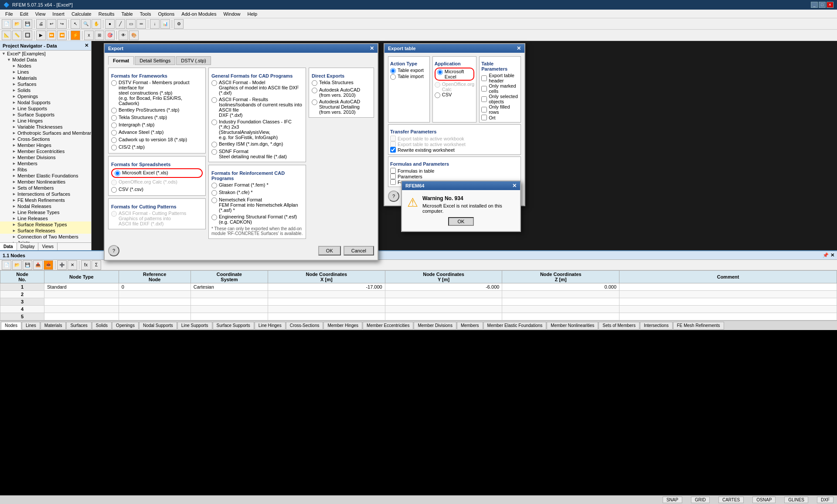 This screenshot has height=504, width=837. Describe the element at coordinates (454, 95) in the screenshot. I see `app-csv: CSV` at that location.